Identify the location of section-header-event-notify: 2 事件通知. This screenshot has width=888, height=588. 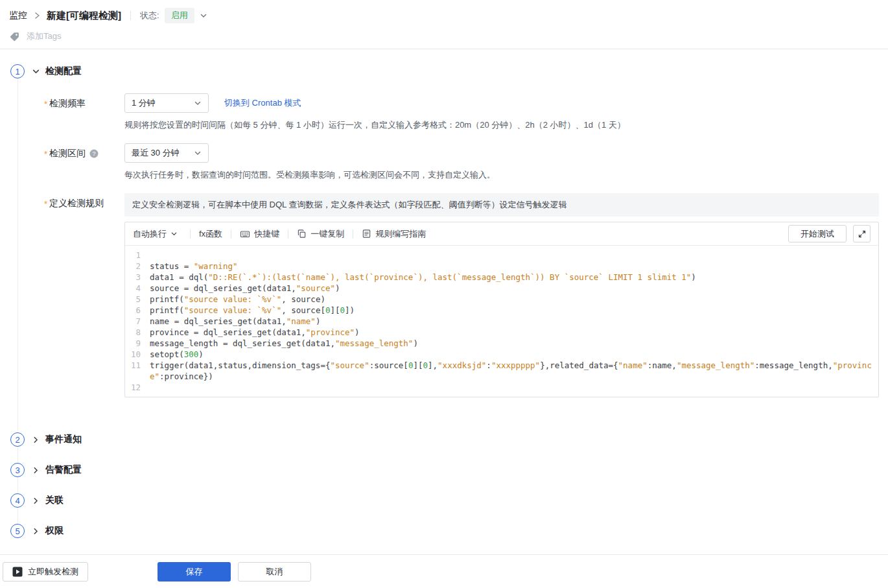
(445, 440).